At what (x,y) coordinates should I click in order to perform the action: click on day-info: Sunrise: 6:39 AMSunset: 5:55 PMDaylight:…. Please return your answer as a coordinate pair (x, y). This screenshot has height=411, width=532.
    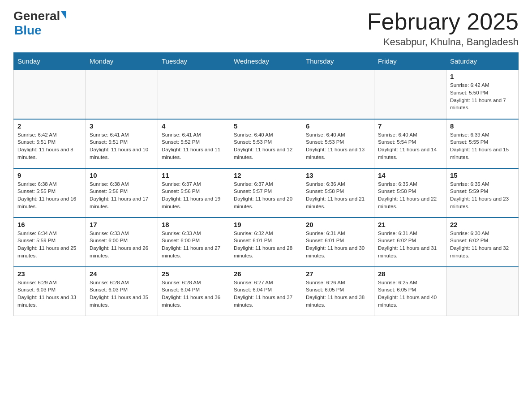
    Looking at the image, I should click on (482, 146).